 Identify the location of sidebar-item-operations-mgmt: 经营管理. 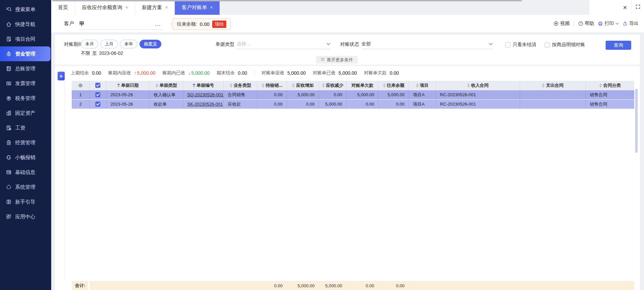
(26, 143).